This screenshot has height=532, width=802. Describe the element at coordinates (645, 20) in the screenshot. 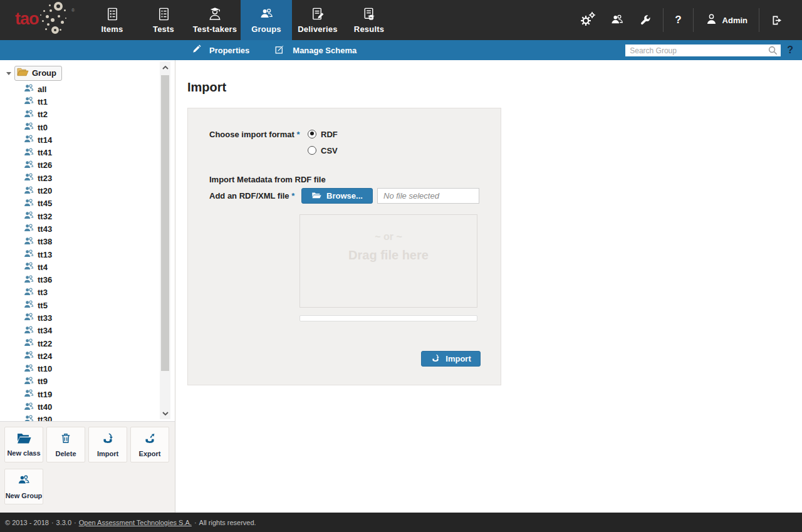

I see `tools-wrench-icon` at that location.